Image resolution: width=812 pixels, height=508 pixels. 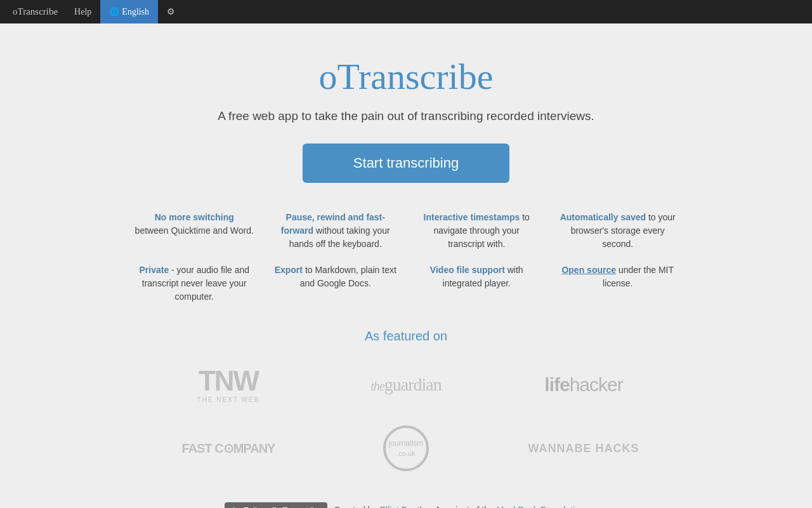 What do you see at coordinates (348, 277) in the screenshot?
I see `feature-body-export: to Markdown, plain text and Google Docs.` at bounding box center [348, 277].